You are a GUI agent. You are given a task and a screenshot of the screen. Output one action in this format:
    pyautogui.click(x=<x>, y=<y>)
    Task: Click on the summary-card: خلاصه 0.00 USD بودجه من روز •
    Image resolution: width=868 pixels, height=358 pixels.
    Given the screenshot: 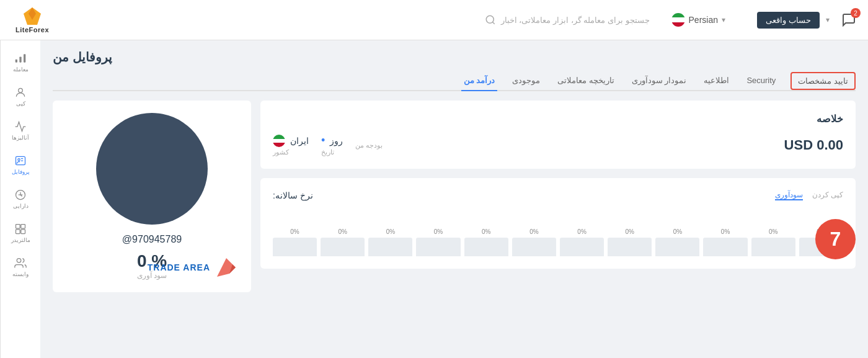 What is the action you would take?
    pyautogui.click(x=558, y=135)
    